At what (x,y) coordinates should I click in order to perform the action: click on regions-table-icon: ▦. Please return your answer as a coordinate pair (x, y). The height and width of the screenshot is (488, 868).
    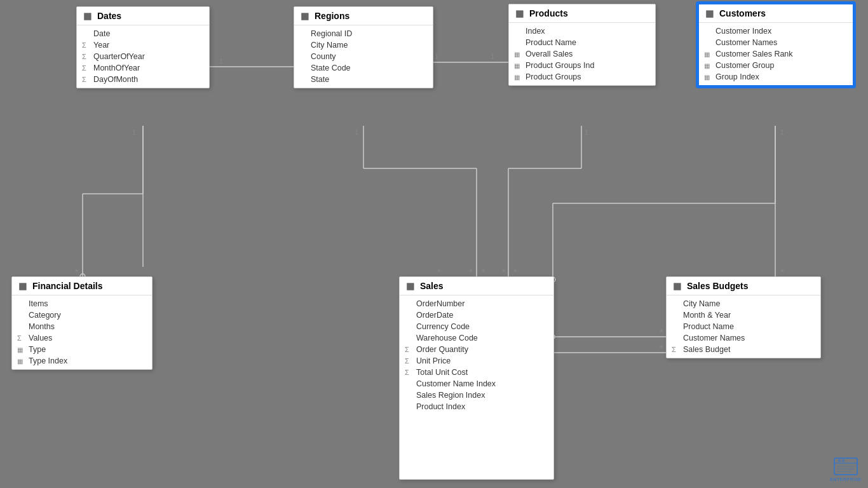
    Looking at the image, I should click on (306, 16).